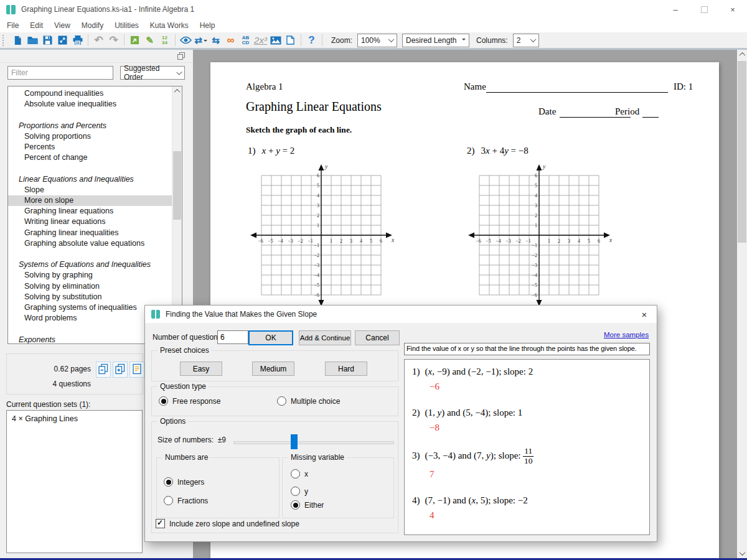 This screenshot has width=747, height=560. I want to click on topic-item-graphing-linear-inequalities: Graphing linear inequalities, so click(95, 233).